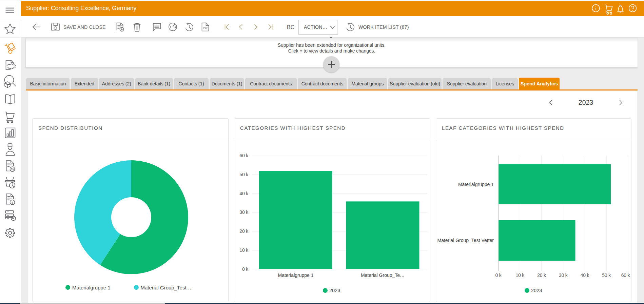 The height and width of the screenshot is (304, 644). Describe the element at coordinates (291, 27) in the screenshot. I see `svg-text: BC` at that location.